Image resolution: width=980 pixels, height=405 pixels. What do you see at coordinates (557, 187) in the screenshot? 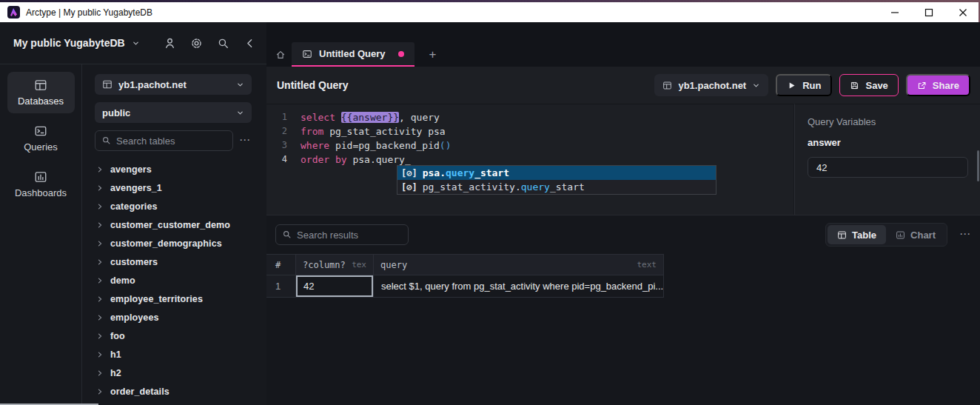
I see `autocomplete-item: [⊘] pg_stat_activity.query_start` at bounding box center [557, 187].